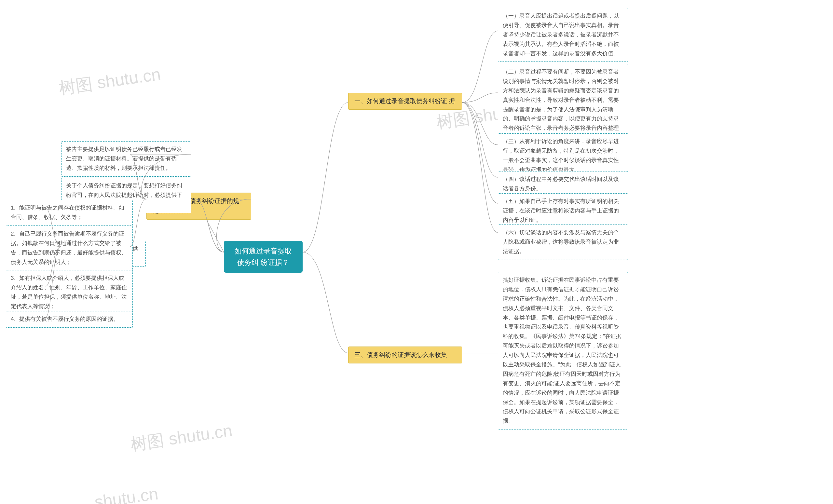  What do you see at coordinates (69, 319) in the screenshot?
I see `leaf-node: 4、提供有关被告不履行义务的原因的证据。` at bounding box center [69, 319].